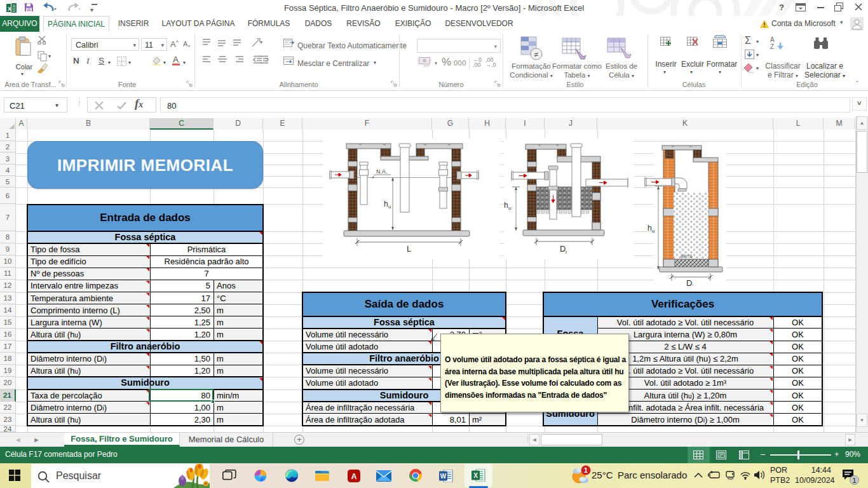 This screenshot has width=868, height=488. I want to click on svg-text: BRITA, so click(686, 257).